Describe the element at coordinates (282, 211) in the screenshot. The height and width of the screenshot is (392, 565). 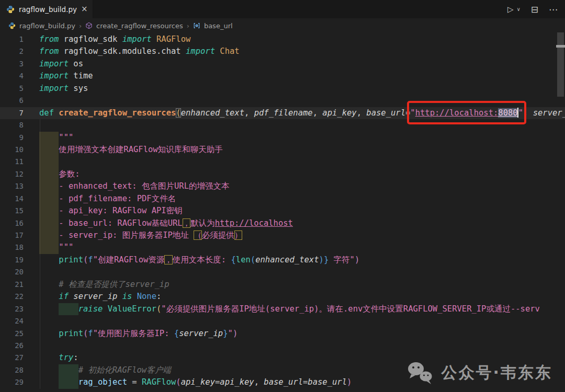
I see `code-line: 15 - api_key: RAGFlow API密钥` at that location.